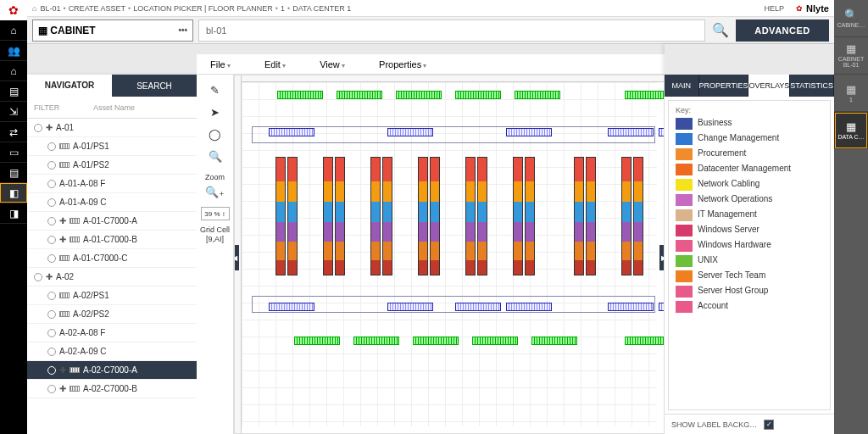  Describe the element at coordinates (112, 296) in the screenshot. I see `tree-node: A-02/PS1` at that location.